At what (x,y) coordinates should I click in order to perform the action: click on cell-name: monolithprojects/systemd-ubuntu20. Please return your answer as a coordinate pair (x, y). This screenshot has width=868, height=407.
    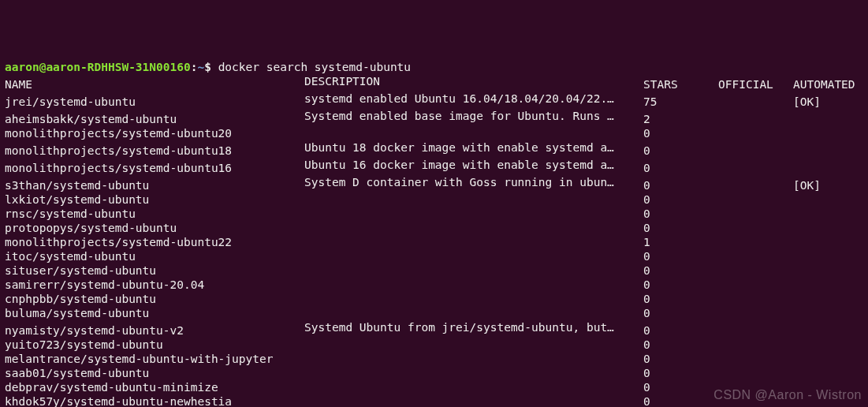
    Looking at the image, I should click on (155, 133).